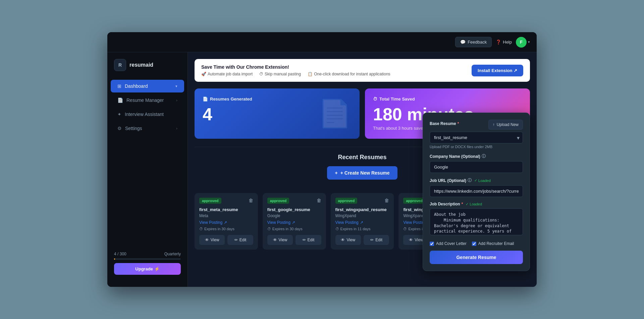 This screenshot has height=319, width=644. Describe the element at coordinates (148, 263) in the screenshot. I see `sidebar-footer: 4 / 300 Quarterly Upgrade ⚡` at that location.